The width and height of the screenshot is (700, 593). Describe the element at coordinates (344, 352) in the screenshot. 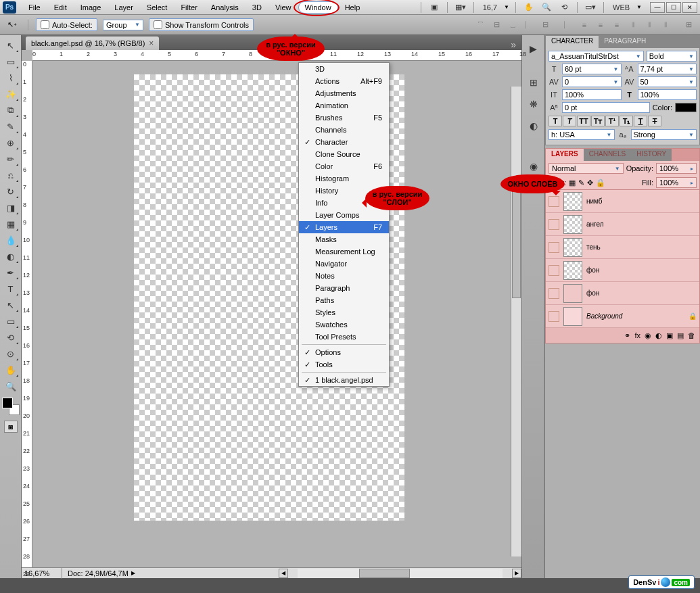

I see `menu-item-options: Options` at that location.